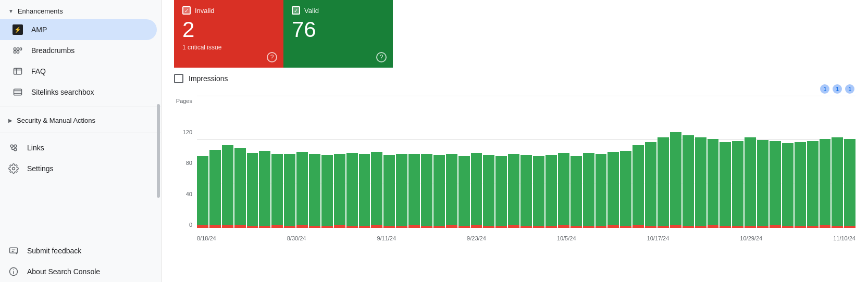 The width and height of the screenshot is (868, 282). I want to click on valid-card: ✓ Valid 76 ?, so click(338, 34).